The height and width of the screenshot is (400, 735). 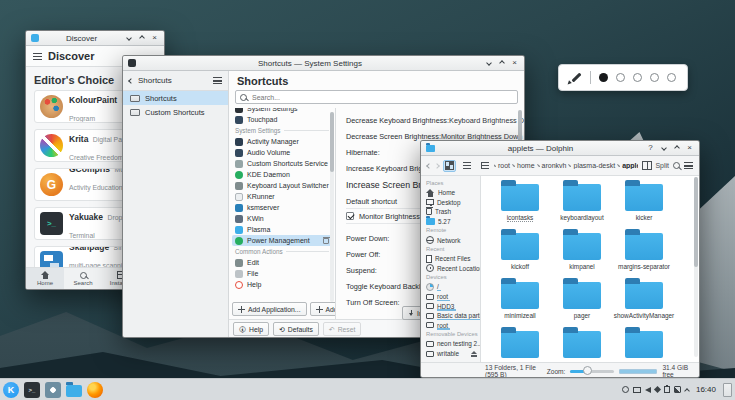 What do you see at coordinates (453, 212) in the screenshot?
I see `place-trash: Trash` at bounding box center [453, 212].